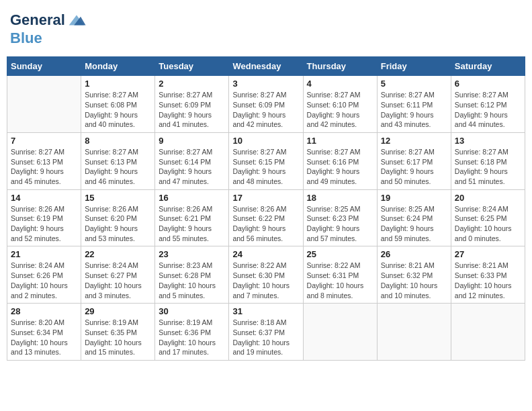 This screenshot has width=532, height=411. Describe the element at coordinates (192, 167) in the screenshot. I see `day-info: Sunrise: 8:27 AMSunset: 6:14 PMDaylight:…` at that location.